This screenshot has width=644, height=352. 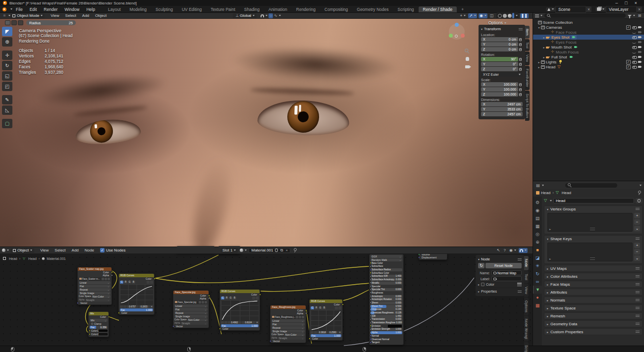 I want to click on remove-shape-key-button: −, so click(x=637, y=251).